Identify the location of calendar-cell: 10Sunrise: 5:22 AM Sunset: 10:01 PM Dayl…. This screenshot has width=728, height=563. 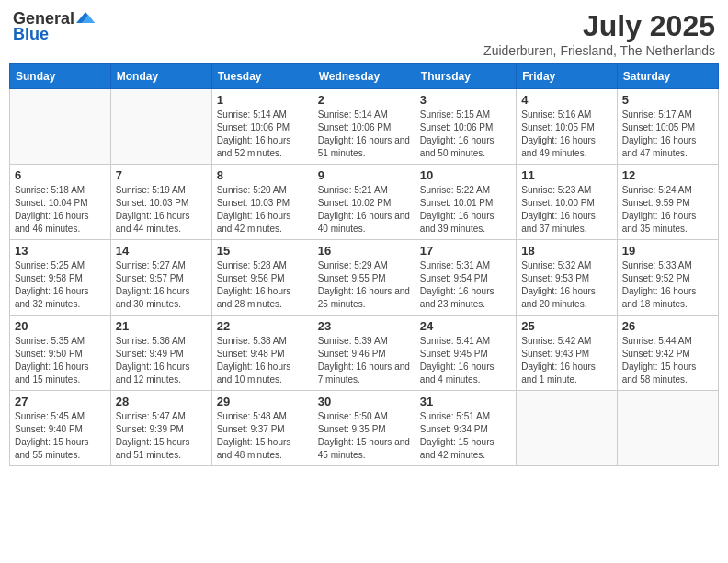
(465, 202).